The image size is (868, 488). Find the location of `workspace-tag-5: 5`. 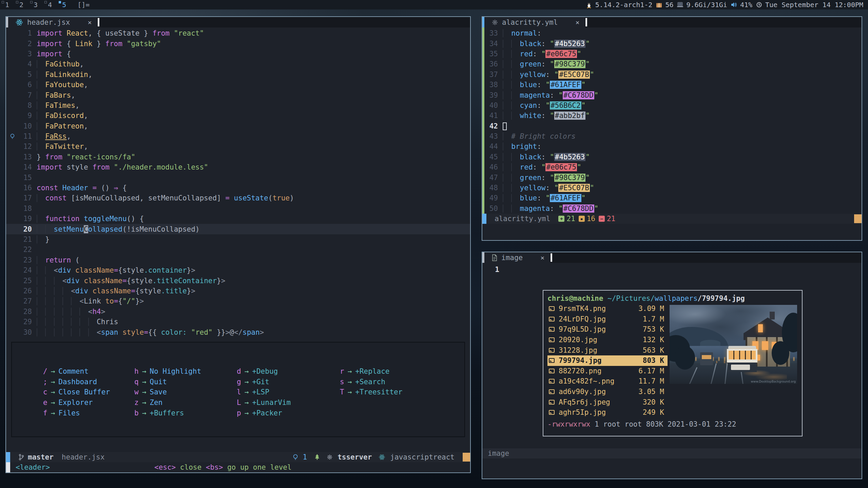

workspace-tag-5: 5 is located at coordinates (64, 5).